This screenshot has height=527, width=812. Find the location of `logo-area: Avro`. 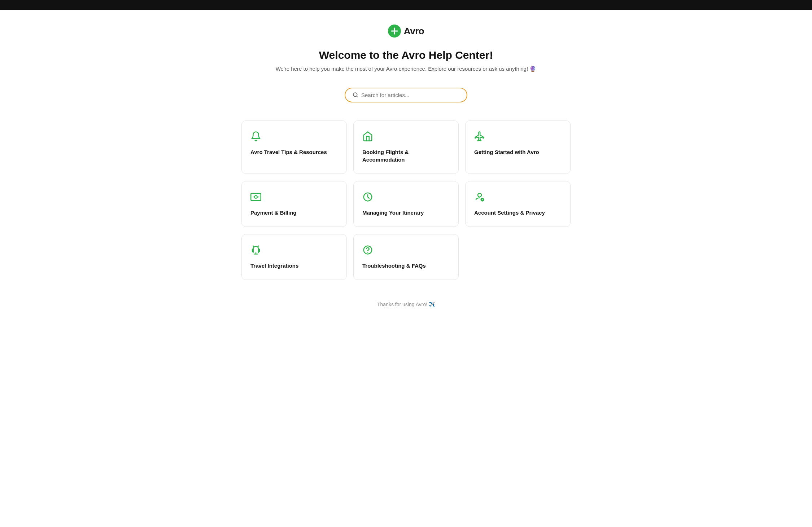

logo-area: Avro is located at coordinates (406, 31).